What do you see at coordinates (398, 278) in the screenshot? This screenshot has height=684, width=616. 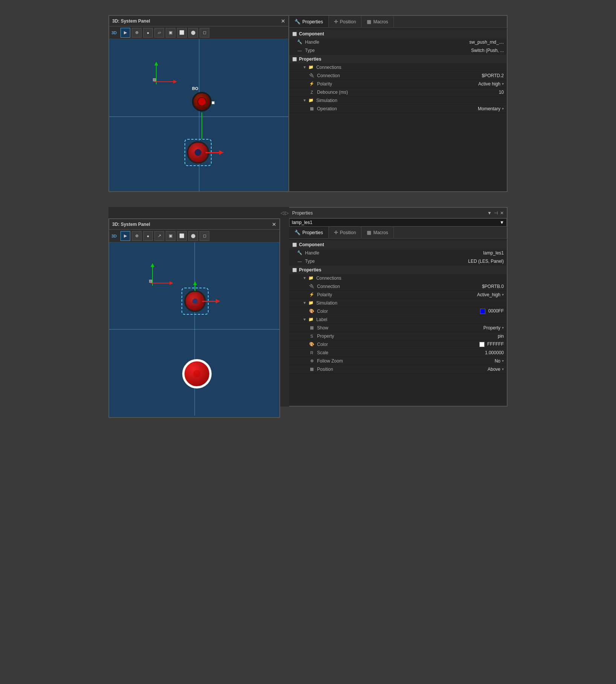 I see `prop-connections-bottom: ▼ 📁 Connections` at bounding box center [398, 278].